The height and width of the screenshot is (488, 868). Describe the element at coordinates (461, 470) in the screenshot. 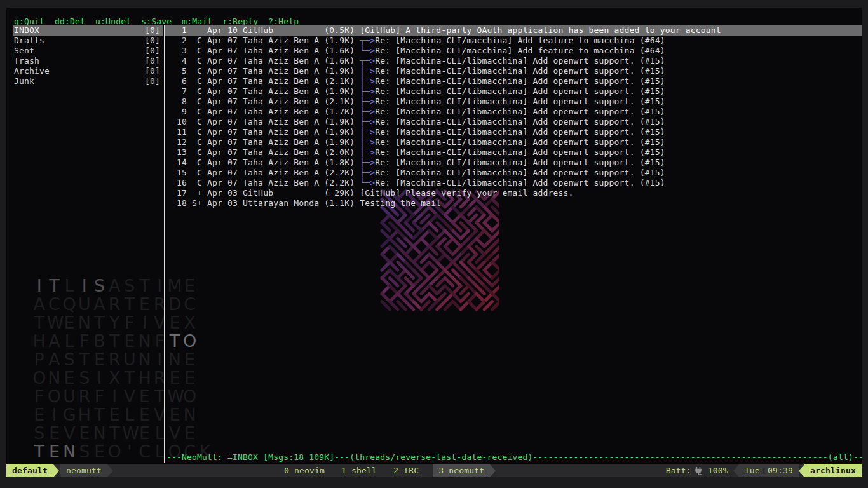

I see `tmux-window-active: 3 neomutt` at that location.